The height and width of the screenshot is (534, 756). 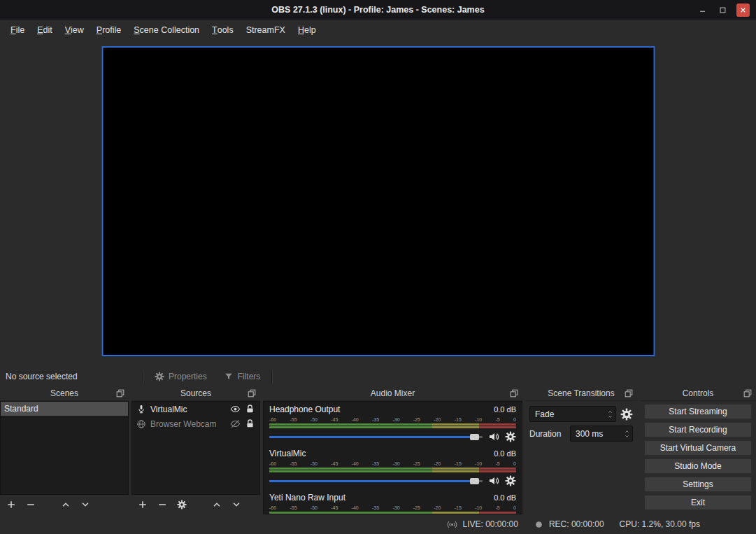 What do you see at coordinates (698, 466) in the screenshot?
I see `studio-mode-button: Studio Mode` at bounding box center [698, 466].